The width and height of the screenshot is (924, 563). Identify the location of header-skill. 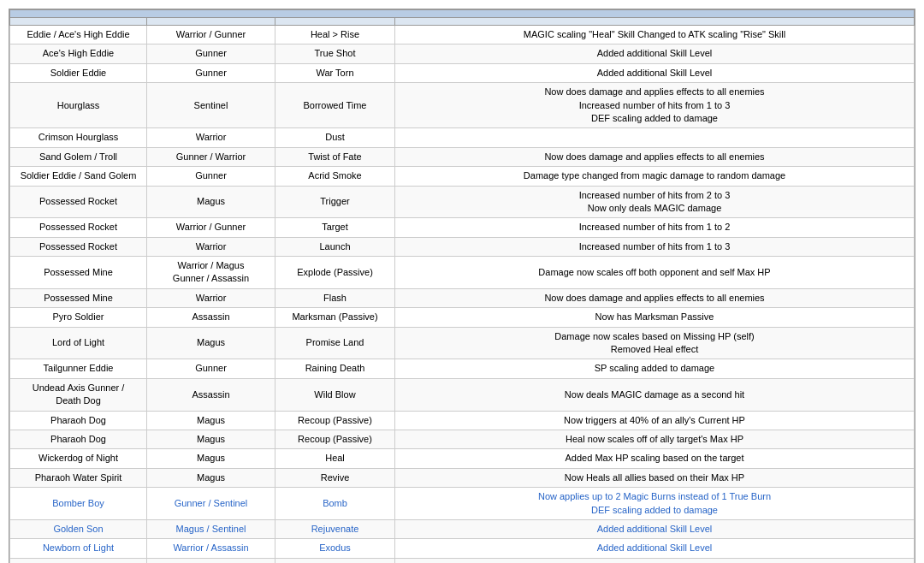
(335, 22).